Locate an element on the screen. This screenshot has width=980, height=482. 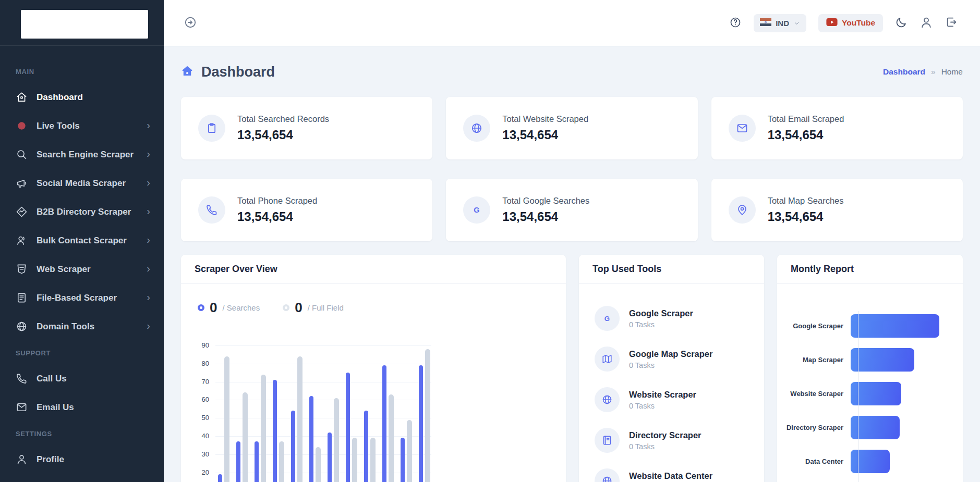
theme-toggle-button is located at coordinates (901, 23).